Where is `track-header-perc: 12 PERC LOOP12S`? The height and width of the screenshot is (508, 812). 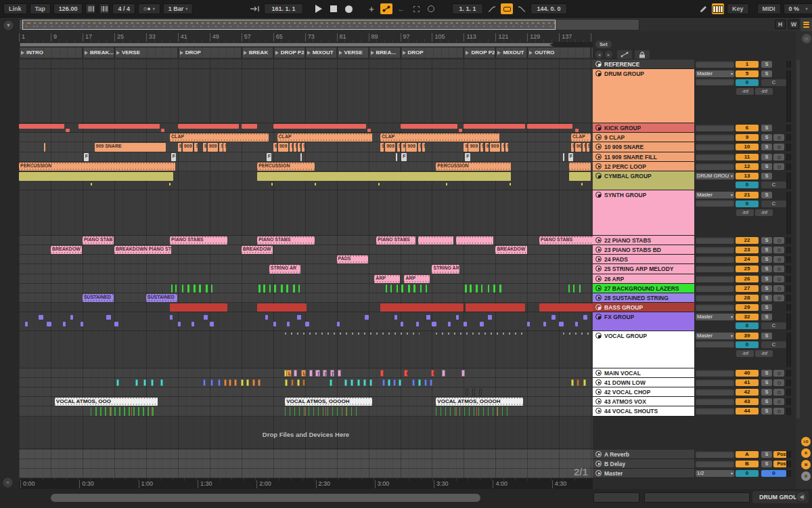
track-header-perc: 12 PERC LOOP12S is located at coordinates (694, 167).